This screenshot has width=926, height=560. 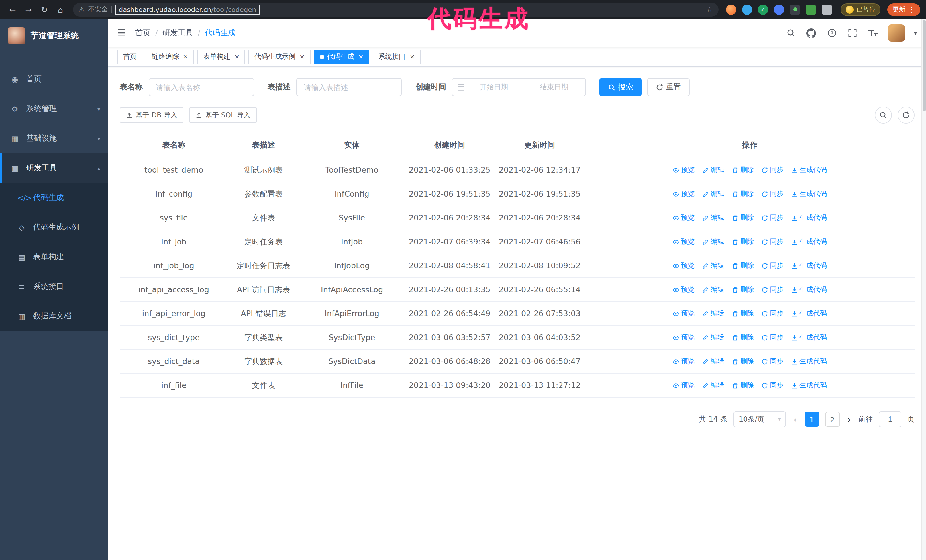 I want to click on sidebar-item-home: ◉ 首页, so click(x=54, y=79).